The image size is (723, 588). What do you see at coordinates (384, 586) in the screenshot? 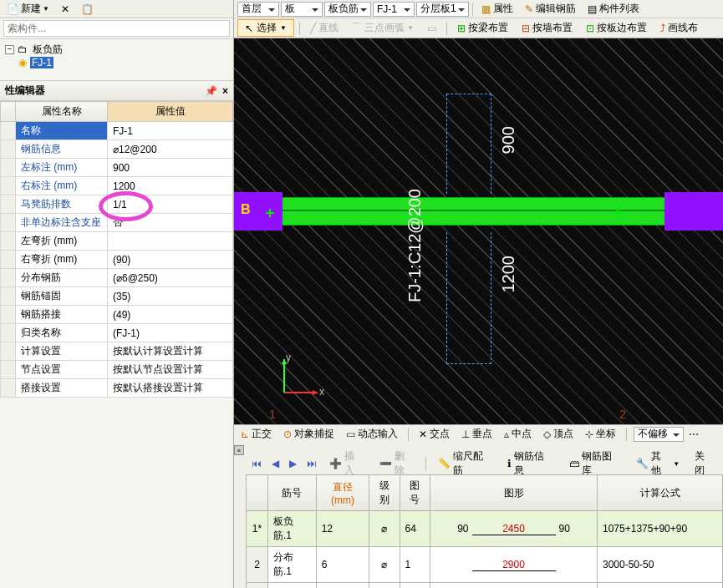
I see `rebar-grade` at bounding box center [384, 586].